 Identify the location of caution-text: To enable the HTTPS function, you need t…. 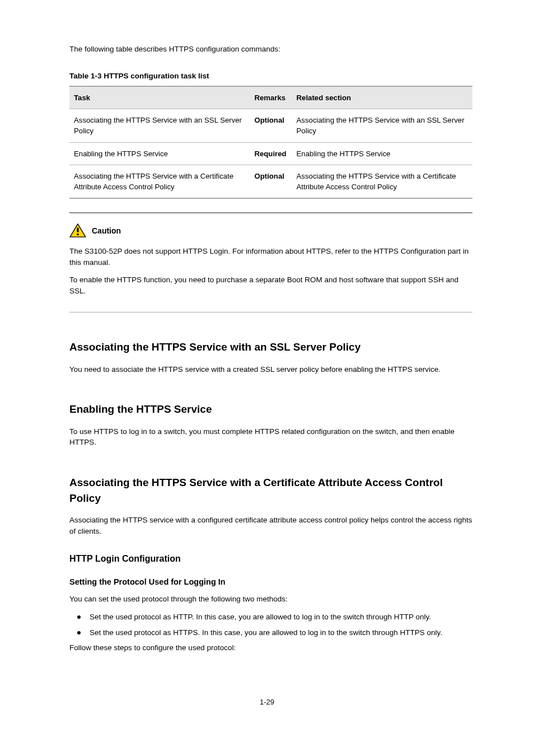
(271, 286).